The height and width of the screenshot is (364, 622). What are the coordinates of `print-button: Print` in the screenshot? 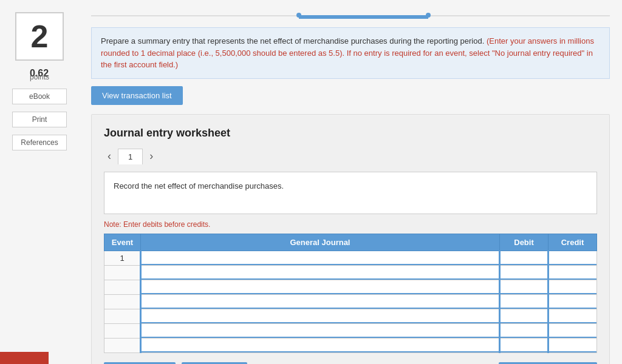 It's located at (39, 120).